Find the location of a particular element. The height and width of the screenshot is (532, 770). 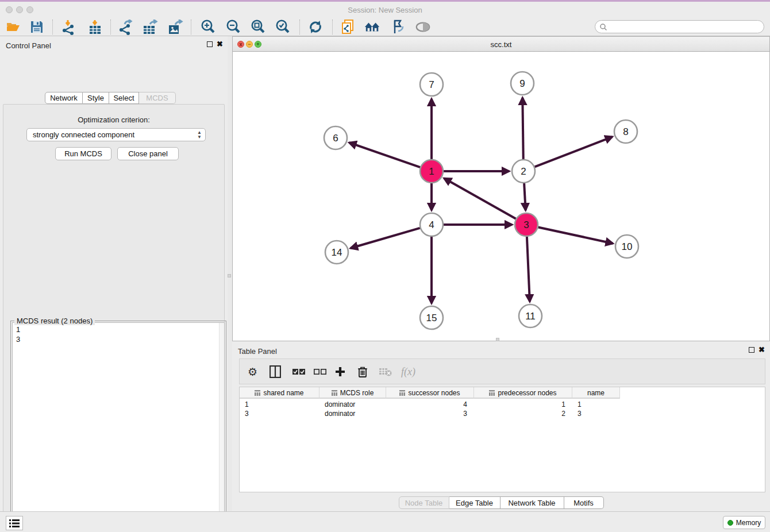

criterion-dropdown: strongly connected component ▲▼ is located at coordinates (116, 134).